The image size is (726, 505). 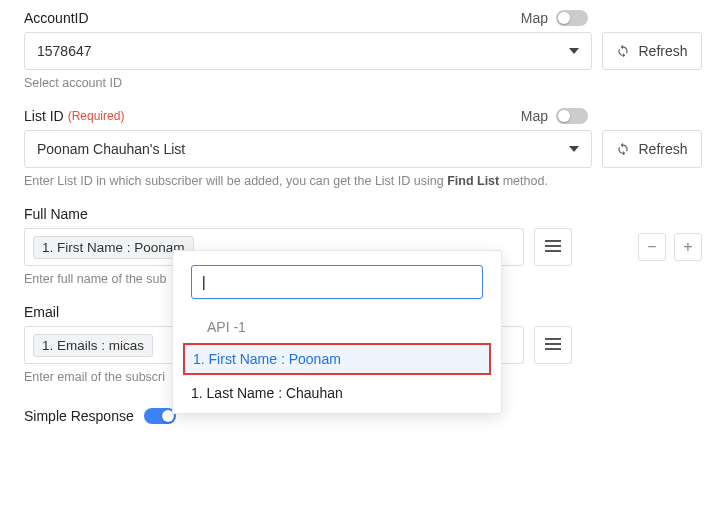 I want to click on list-refresh-button: Refresh, so click(x=652, y=149).